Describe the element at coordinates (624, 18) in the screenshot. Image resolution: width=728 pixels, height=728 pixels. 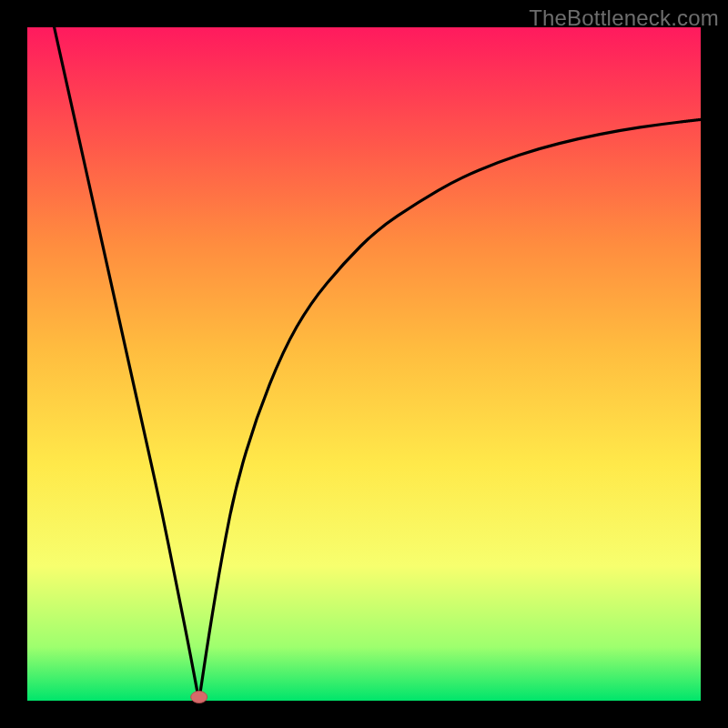
I see `watermark-text: TheBottleneck.com` at that location.